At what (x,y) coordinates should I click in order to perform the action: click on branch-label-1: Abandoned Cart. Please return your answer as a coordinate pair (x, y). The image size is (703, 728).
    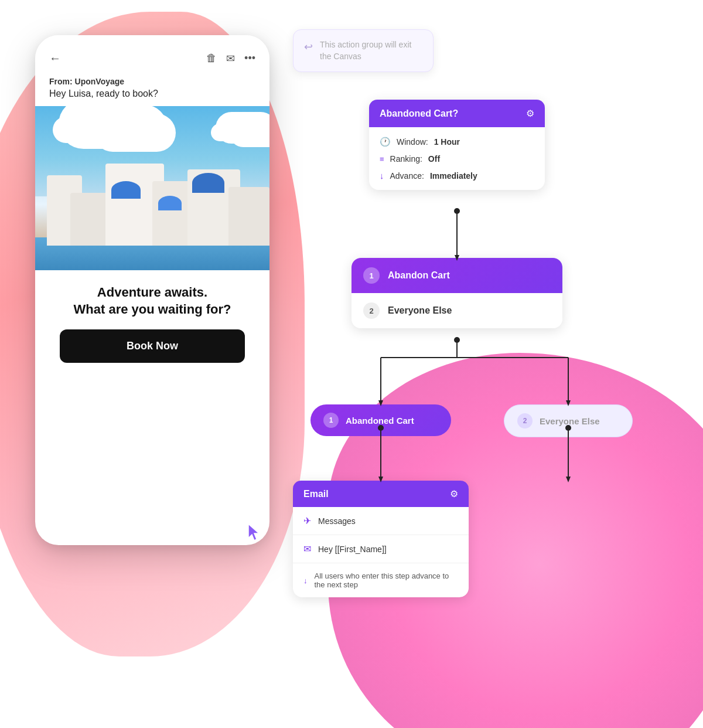
    Looking at the image, I should click on (380, 421).